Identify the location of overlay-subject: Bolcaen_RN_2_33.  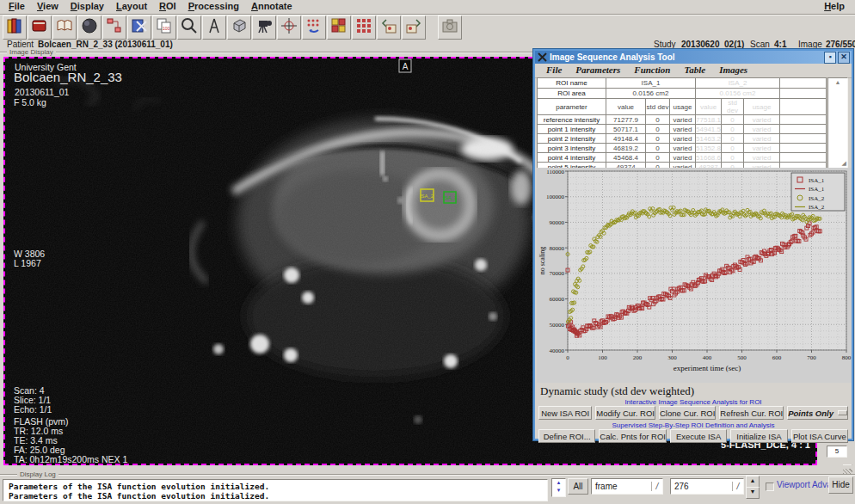
(68, 77).